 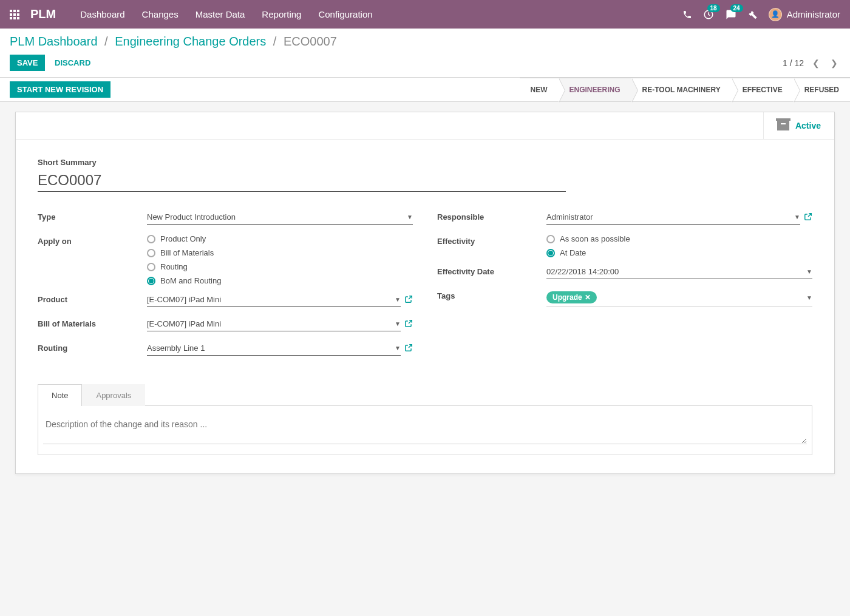 What do you see at coordinates (184, 267) in the screenshot?
I see `radio-routing: Routing` at bounding box center [184, 267].